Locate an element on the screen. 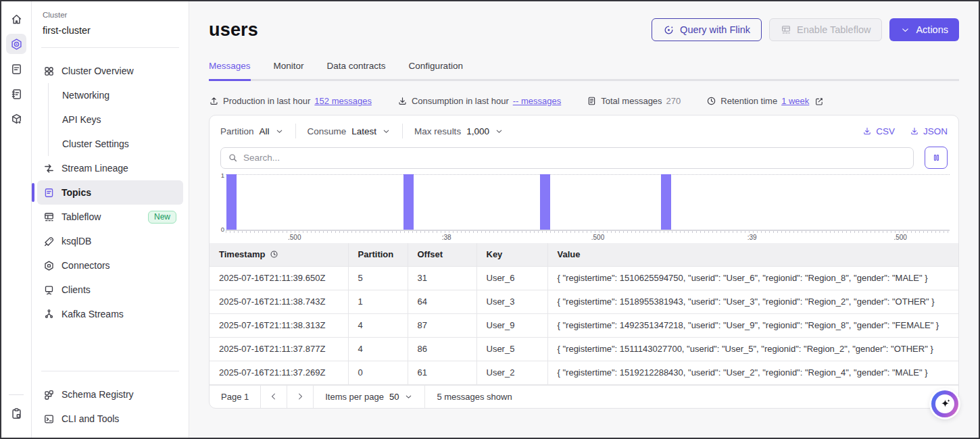  sidebar-item-kafka-streams: Kafka Streams is located at coordinates (110, 314).